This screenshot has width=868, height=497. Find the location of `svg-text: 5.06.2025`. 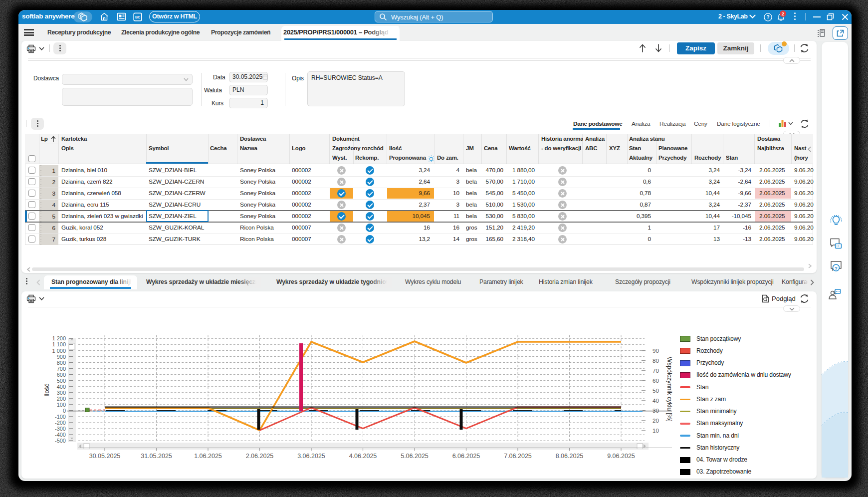

svg-text: 5.06.2025 is located at coordinates (415, 456).